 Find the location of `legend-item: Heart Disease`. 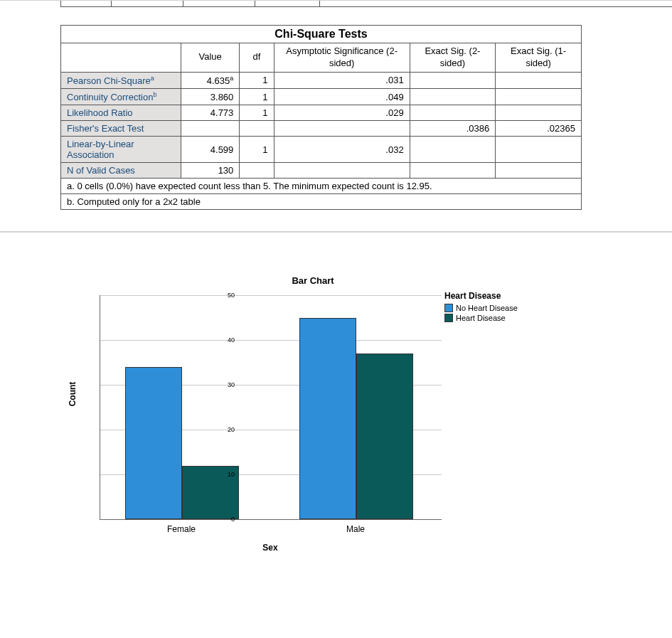

legend-item: Heart Disease is located at coordinates (481, 318).